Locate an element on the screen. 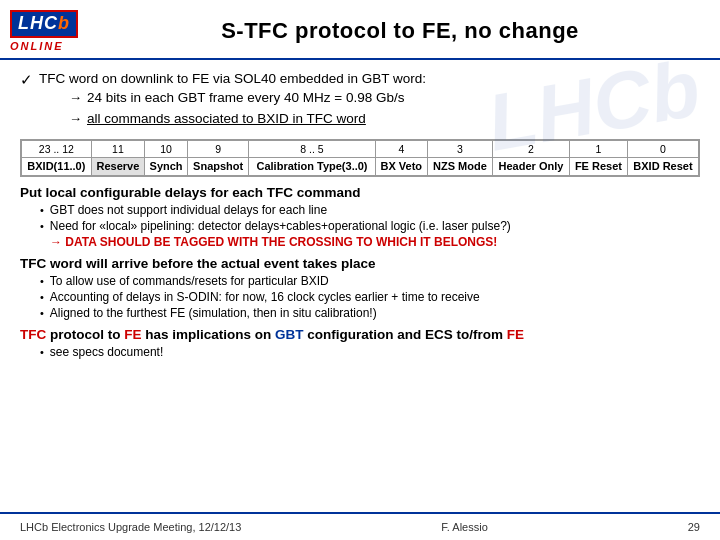 The width and height of the screenshot is (720, 540). section2-bullet-text-2: Accounting of delays in S-ODIN: for now,… is located at coordinates (265, 297).